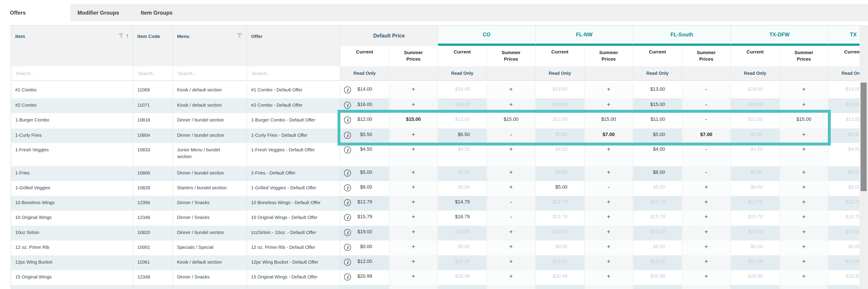  Describe the element at coordinates (98, 13) in the screenshot. I see `tab-modifier-groups: Modifier Groups` at that location.